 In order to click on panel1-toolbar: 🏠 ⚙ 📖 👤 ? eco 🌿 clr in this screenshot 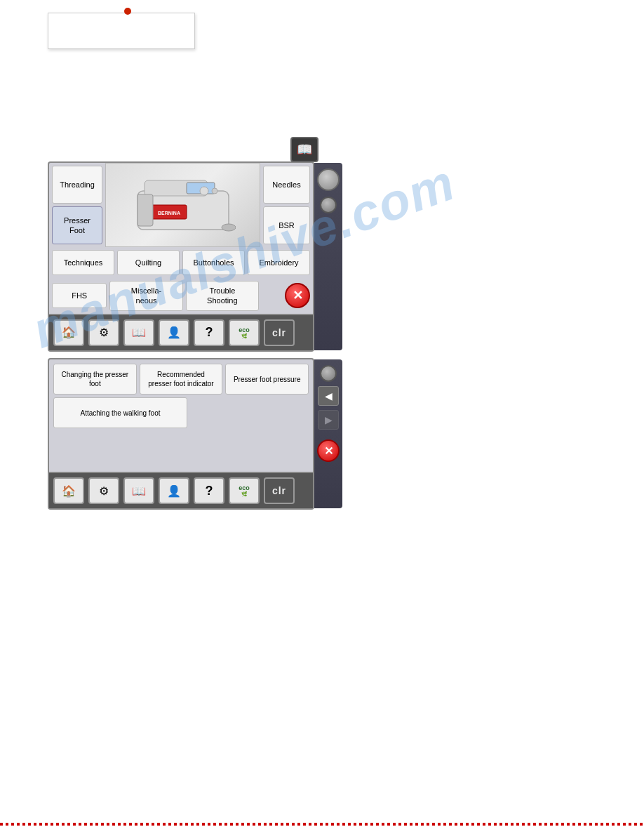, I will do `click(181, 332)`.